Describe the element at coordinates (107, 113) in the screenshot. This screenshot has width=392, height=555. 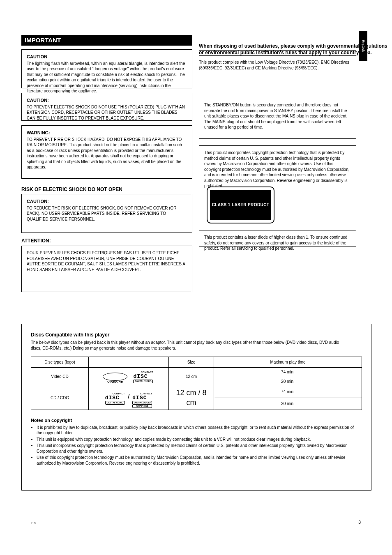
I see `caution-body: TO PREVENT ELECTRIC SHOCK DO NOT USE THI…` at that location.